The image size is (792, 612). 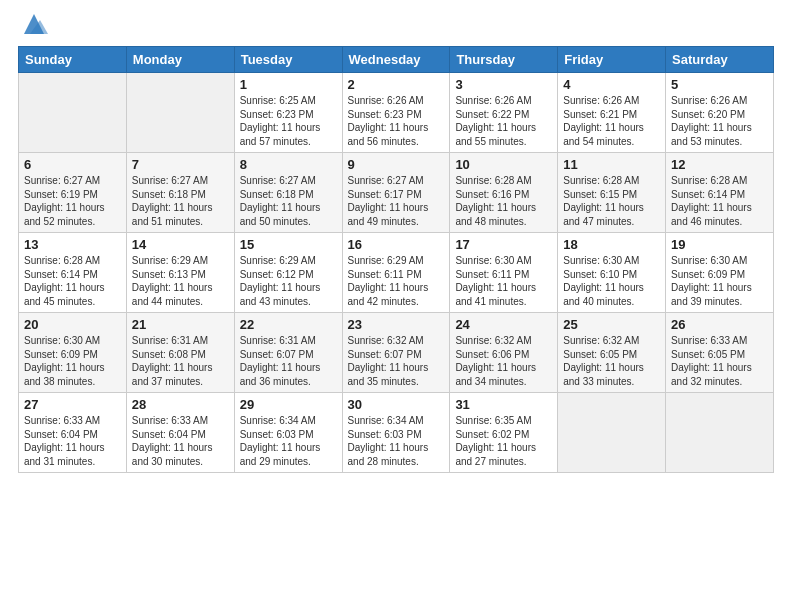 I want to click on day-number: 1, so click(x=288, y=84).